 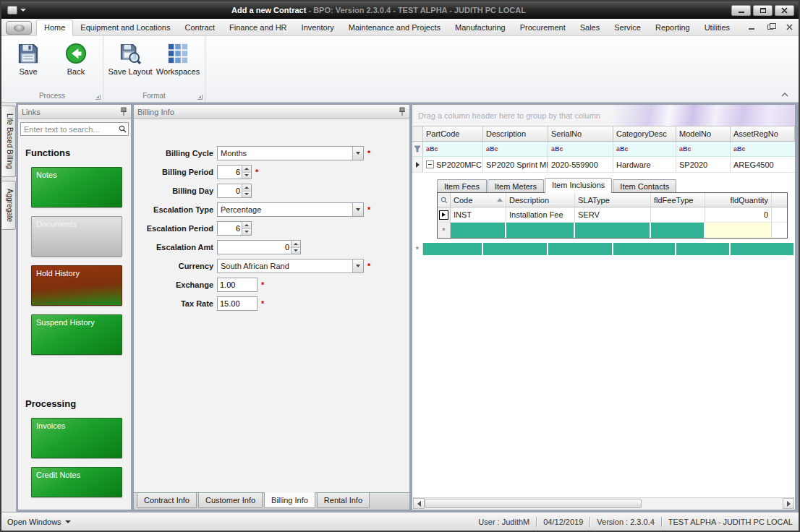 What do you see at coordinates (645, 149) in the screenshot?
I see `filter-cell-categorydesc: aBc` at bounding box center [645, 149].